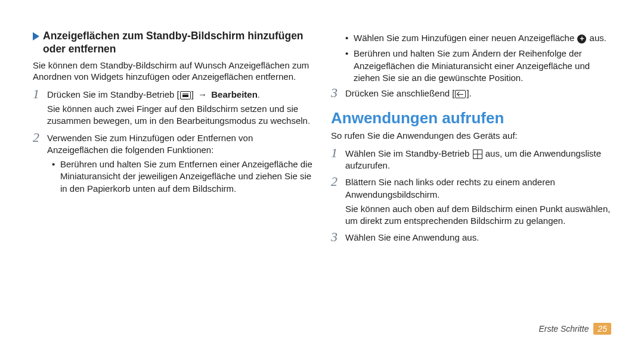 The image size is (644, 349). Describe the element at coordinates (478, 238) in the screenshot. I see `step-body: Wählen Sie eine Anwendung aus.` at that location.